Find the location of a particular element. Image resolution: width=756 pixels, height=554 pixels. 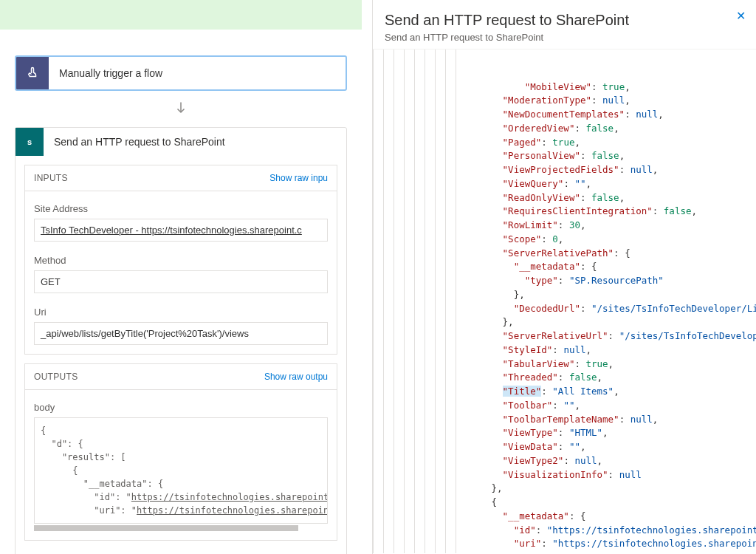

site-address-value: TsInfo TechDeveloper - https://tsinfotec… is located at coordinates (181, 230).